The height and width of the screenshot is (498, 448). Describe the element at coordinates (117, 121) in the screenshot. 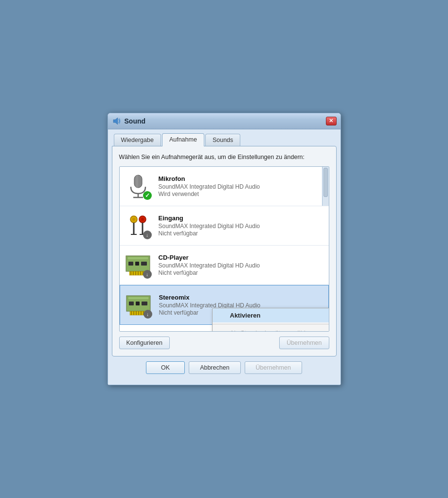

I see `sound-icon` at that location.